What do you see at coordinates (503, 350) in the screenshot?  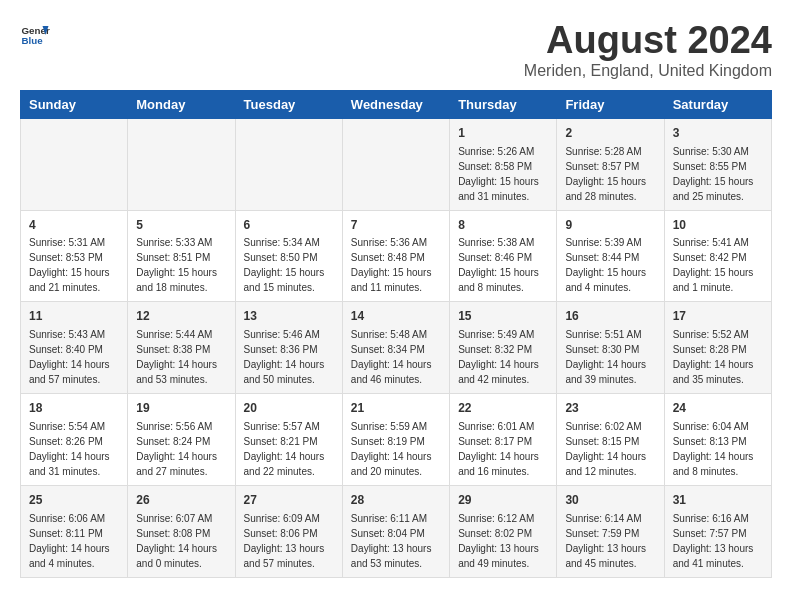 I see `sunset-text: Sunset: 8:32 PM` at bounding box center [503, 350].